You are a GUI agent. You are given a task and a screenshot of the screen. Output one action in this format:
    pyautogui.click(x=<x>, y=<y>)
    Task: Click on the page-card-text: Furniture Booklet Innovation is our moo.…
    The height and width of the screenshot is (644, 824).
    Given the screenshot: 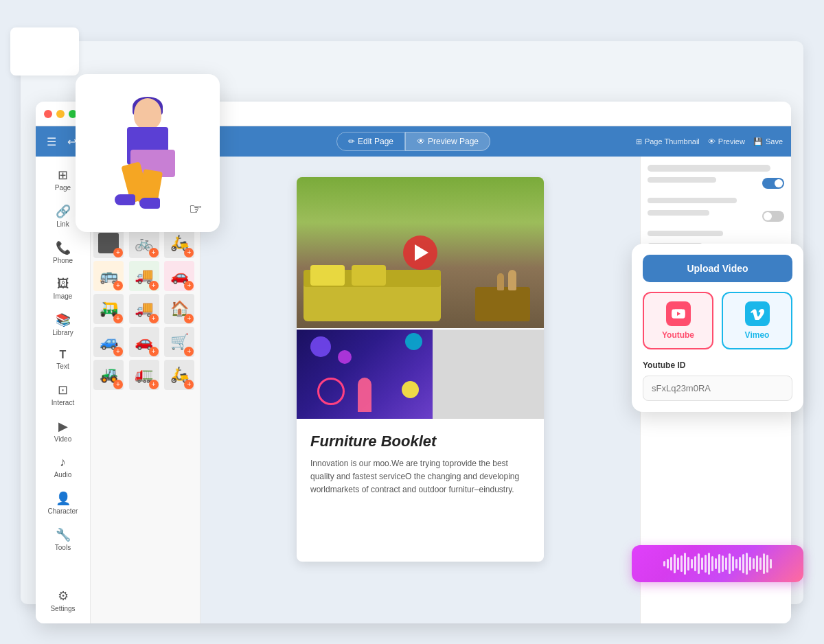 What is the action you would take?
    pyautogui.click(x=420, y=466)
    